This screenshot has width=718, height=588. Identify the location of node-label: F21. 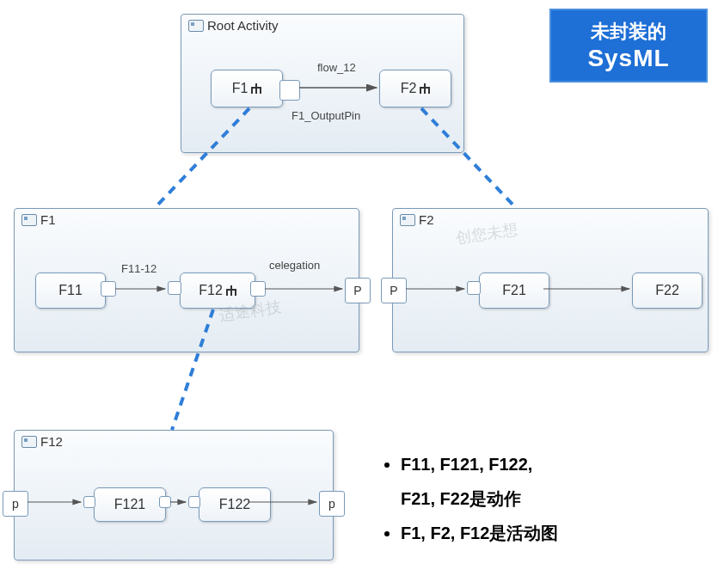
(514, 291).